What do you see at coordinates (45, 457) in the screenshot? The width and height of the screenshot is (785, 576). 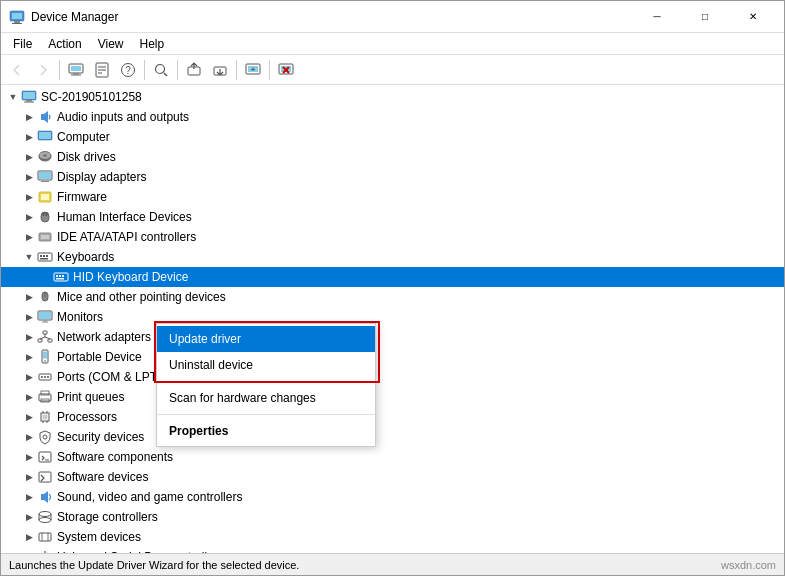 I see `swcomp-icon` at bounding box center [45, 457].